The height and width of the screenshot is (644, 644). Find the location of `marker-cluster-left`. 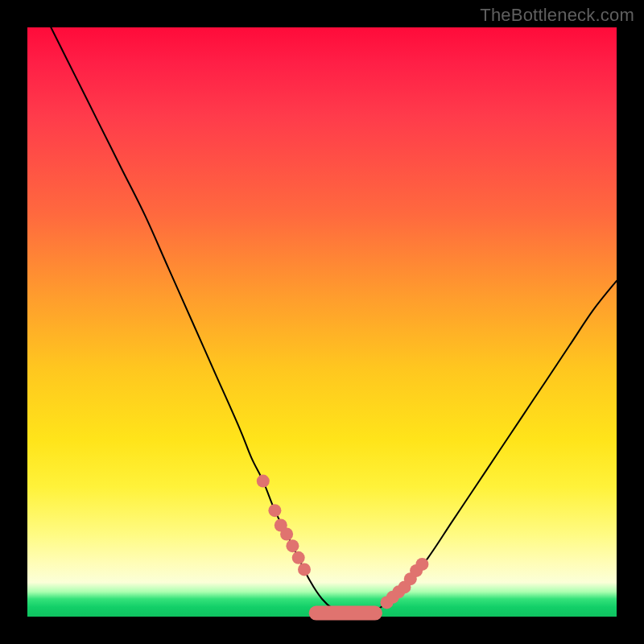

marker-cluster-left is located at coordinates (283, 526).